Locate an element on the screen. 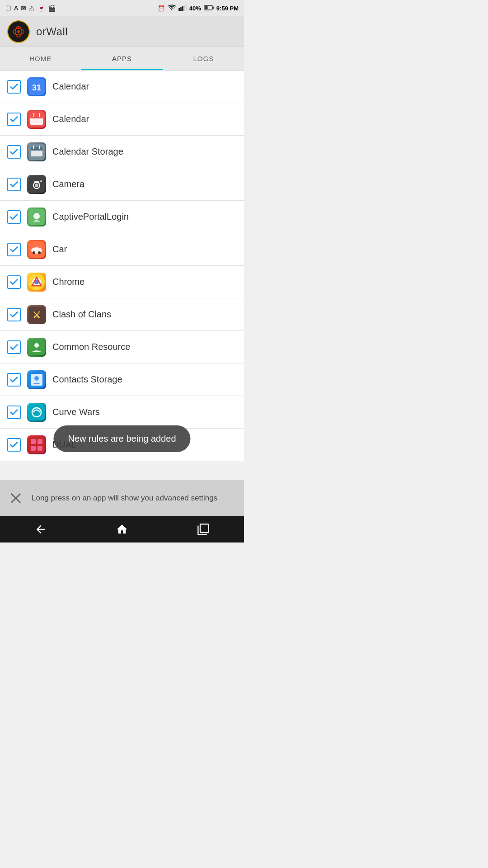 Image resolution: width=488 pixels, height=868 pixels. app-icon: 31 is located at coordinates (37, 87).